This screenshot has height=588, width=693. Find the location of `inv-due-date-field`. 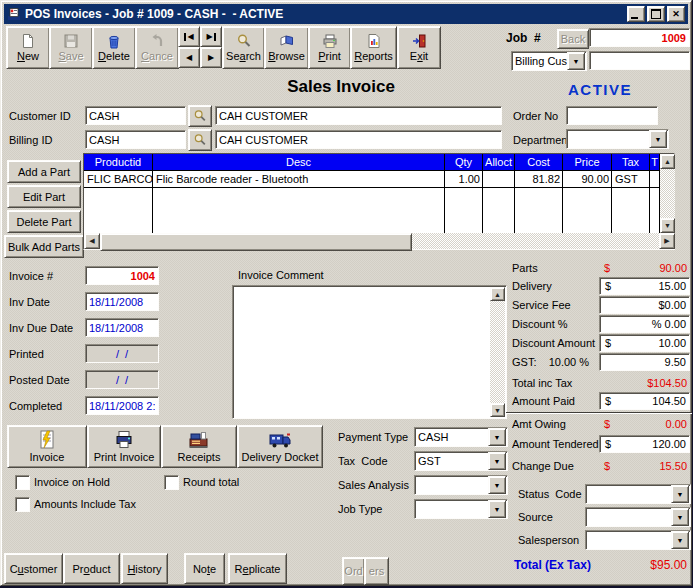

inv-due-date-field is located at coordinates (122, 328).